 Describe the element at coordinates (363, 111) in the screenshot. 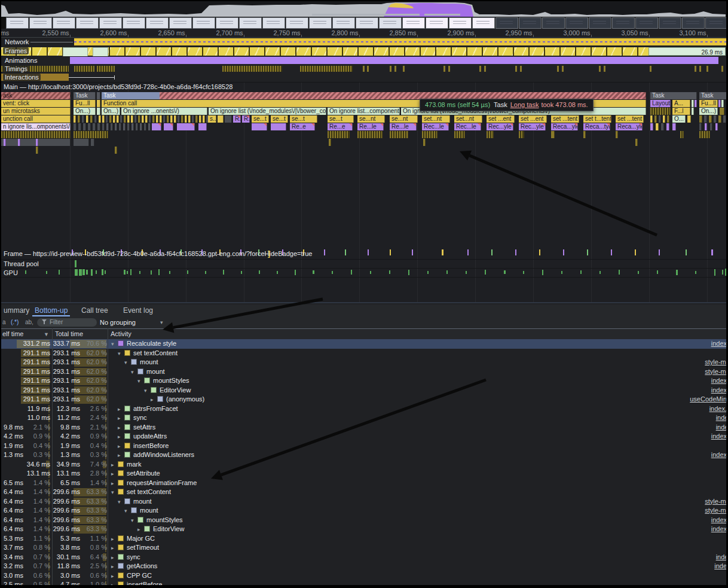

I see `flame-bar: On ignore list...components\/)` at that location.